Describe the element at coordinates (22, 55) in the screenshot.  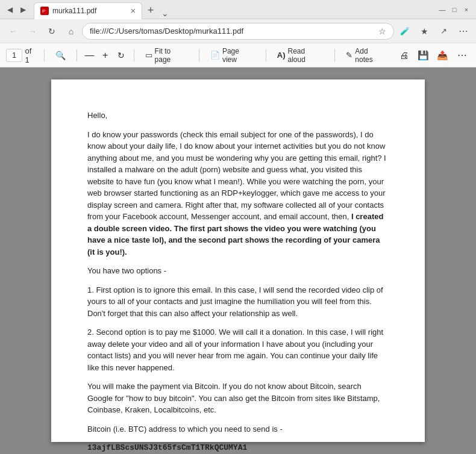
I see `page-info: 1 of 1` at that location.